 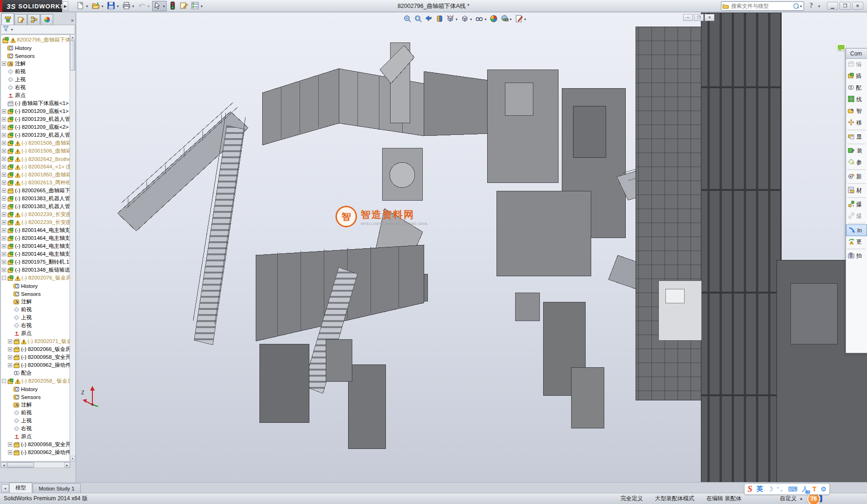 What do you see at coordinates (35, 206) in the screenshot?
I see `tree-item: +(-) 82001383_机器人管线` at bounding box center [35, 206].